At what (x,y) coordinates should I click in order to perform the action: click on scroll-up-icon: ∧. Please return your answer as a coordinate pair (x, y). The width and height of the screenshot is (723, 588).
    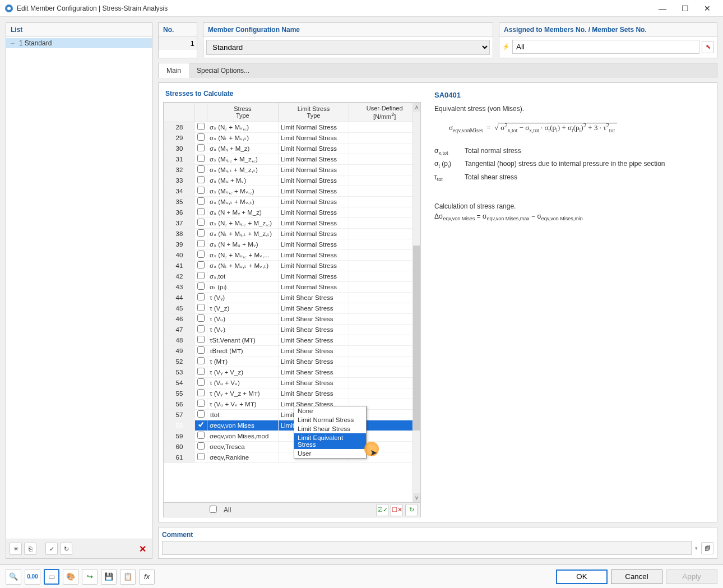
    Looking at the image, I should click on (416, 107).